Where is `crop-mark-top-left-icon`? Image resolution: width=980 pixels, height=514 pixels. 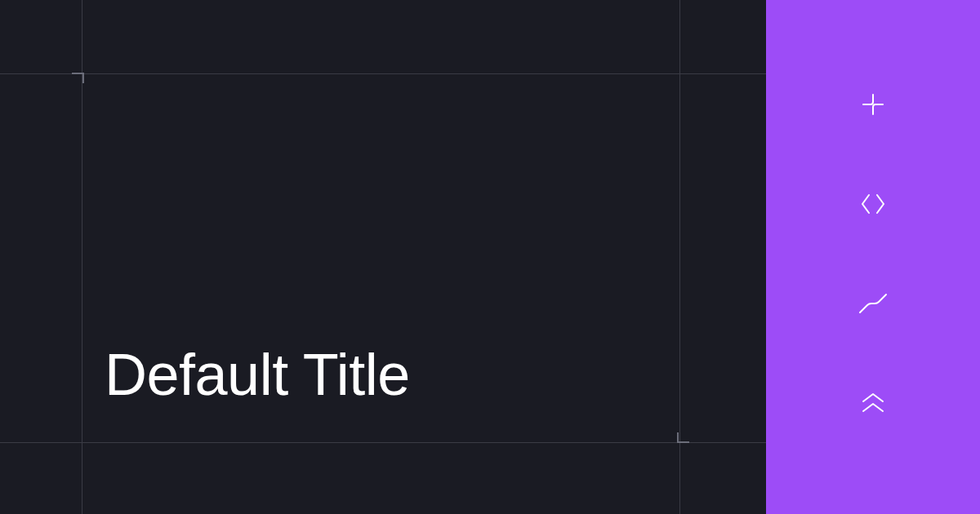
crop-mark-top-left-icon is located at coordinates (82, 73).